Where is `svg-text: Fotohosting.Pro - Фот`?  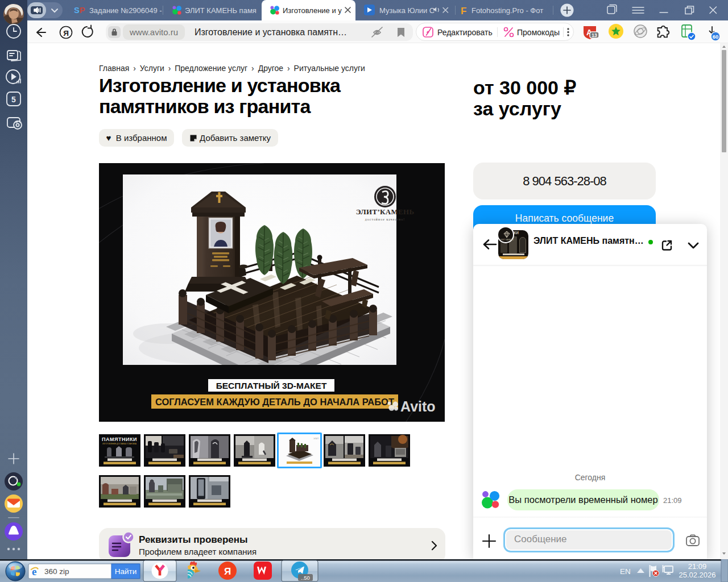 svg-text: Fotohosting.Pro - Фот is located at coordinates (507, 10).